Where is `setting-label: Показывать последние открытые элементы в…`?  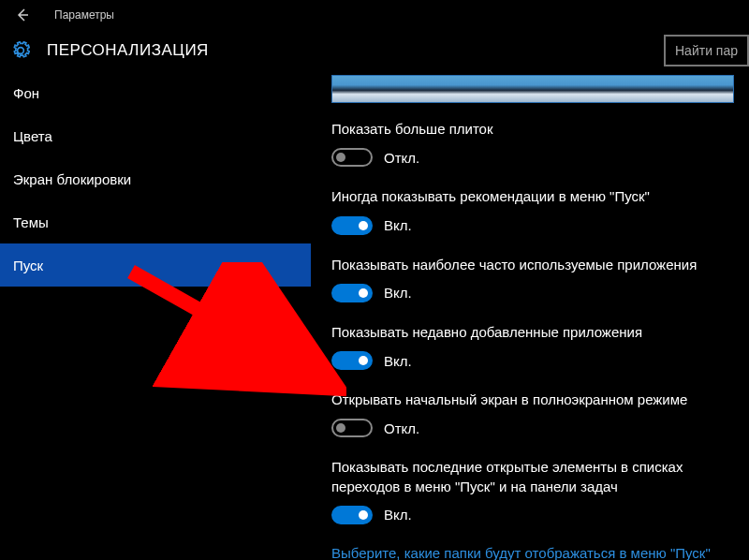 setting-label: Показывать последние открытые элементы в… is located at coordinates (528, 478).